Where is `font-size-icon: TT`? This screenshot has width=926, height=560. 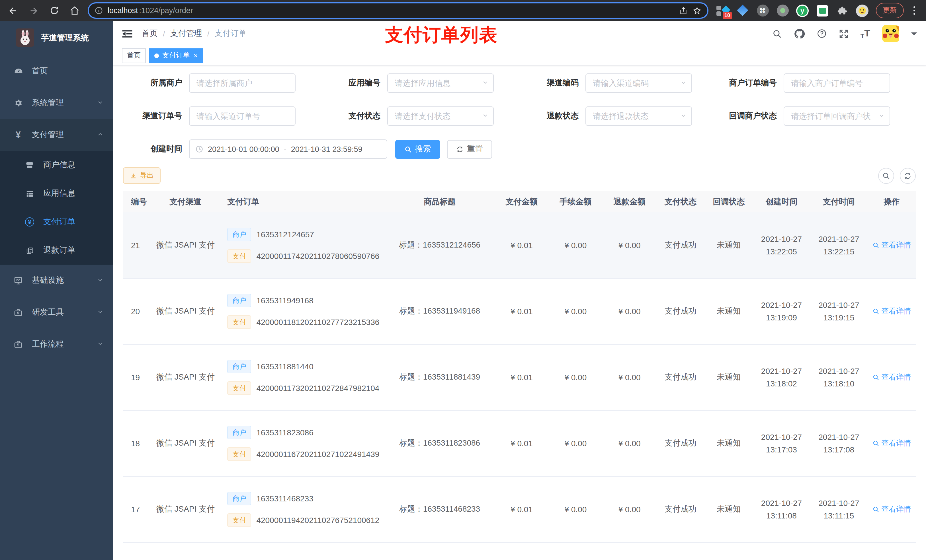 font-size-icon: TT is located at coordinates (865, 34).